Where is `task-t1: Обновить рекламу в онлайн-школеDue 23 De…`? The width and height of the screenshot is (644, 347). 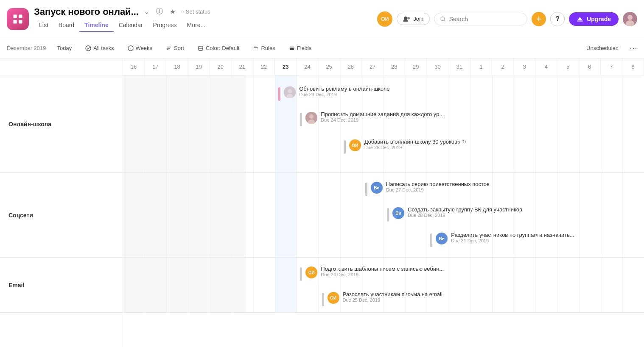 task-t1: Обновить рекламу в онлайн-школеDue 23 De… is located at coordinates (339, 93).